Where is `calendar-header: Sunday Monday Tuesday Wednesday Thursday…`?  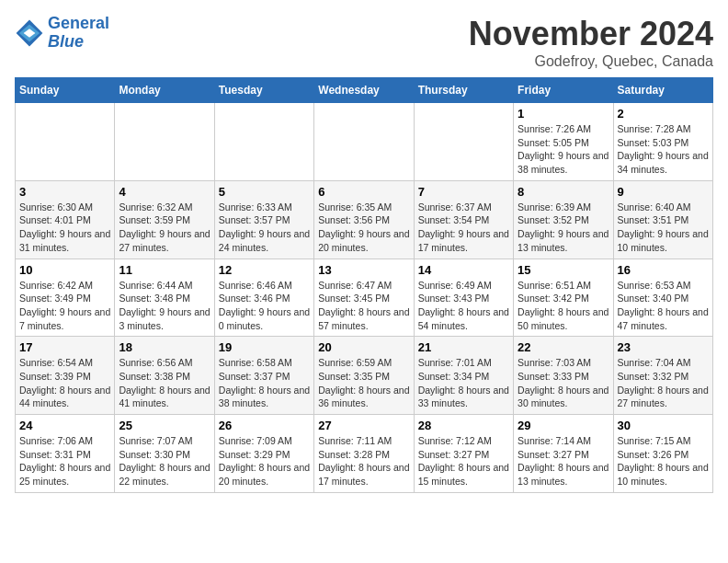 calendar-header: Sunday Monday Tuesday Wednesday Thursday… is located at coordinates (364, 90).